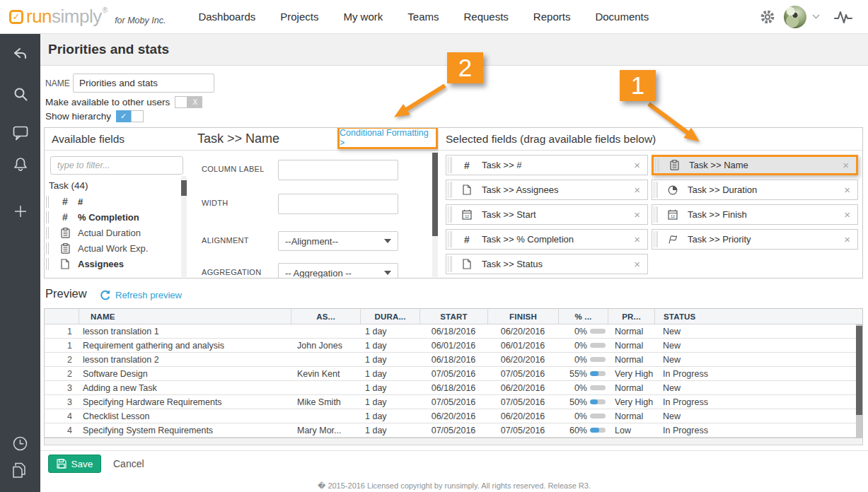 Image resolution: width=868 pixels, height=492 pixels. I want to click on drag-handle-icon, so click(656, 189).